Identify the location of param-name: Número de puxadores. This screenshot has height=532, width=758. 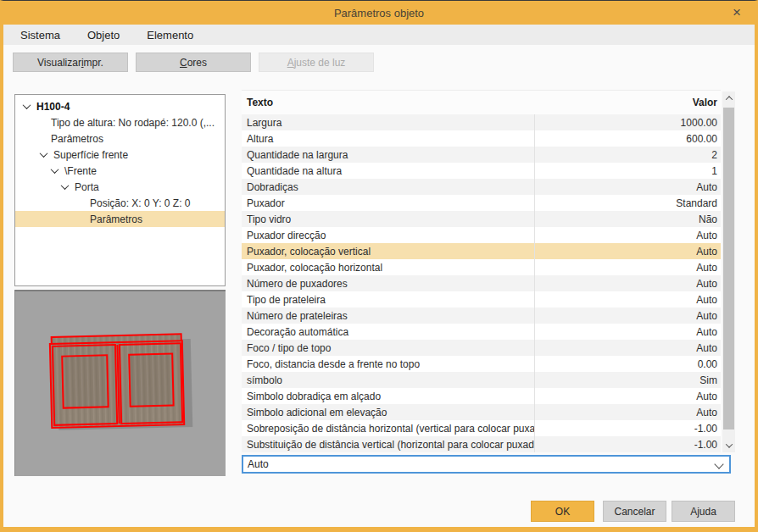
(388, 284).